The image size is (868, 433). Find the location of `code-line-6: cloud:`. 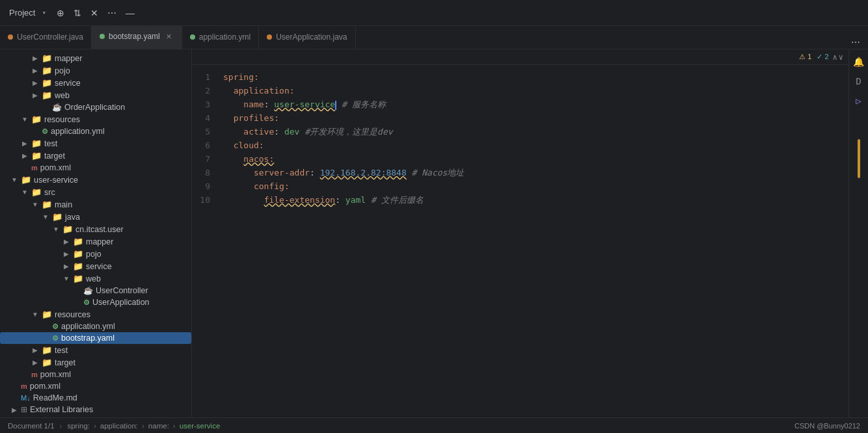

code-line-6: cloud: is located at coordinates (532, 146).